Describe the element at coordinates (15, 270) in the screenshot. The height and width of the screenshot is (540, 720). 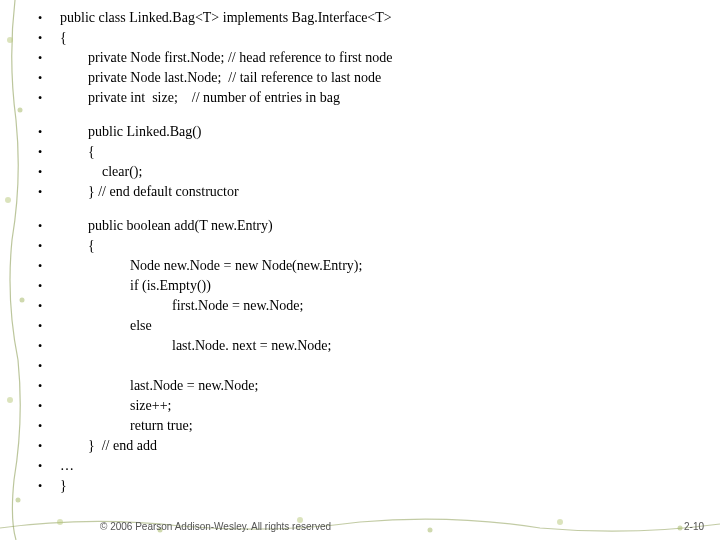
I see `decor-left-vine` at that location.